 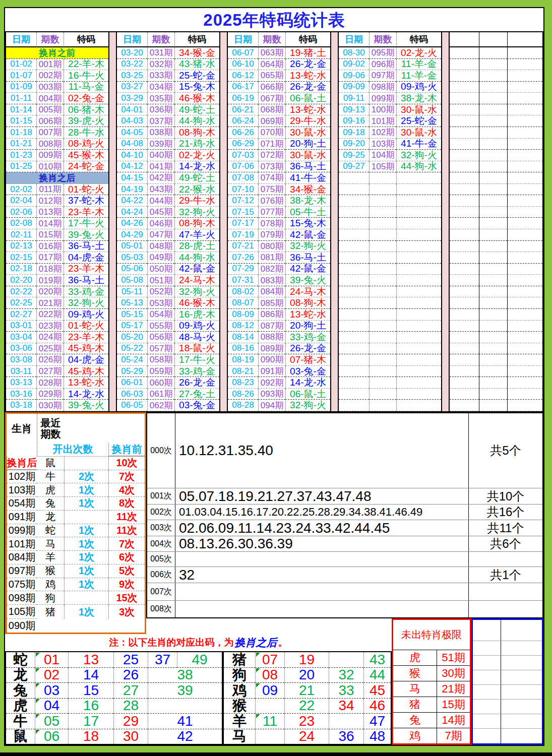 I want to click on date-cell: 01-21, so click(x=21, y=144).